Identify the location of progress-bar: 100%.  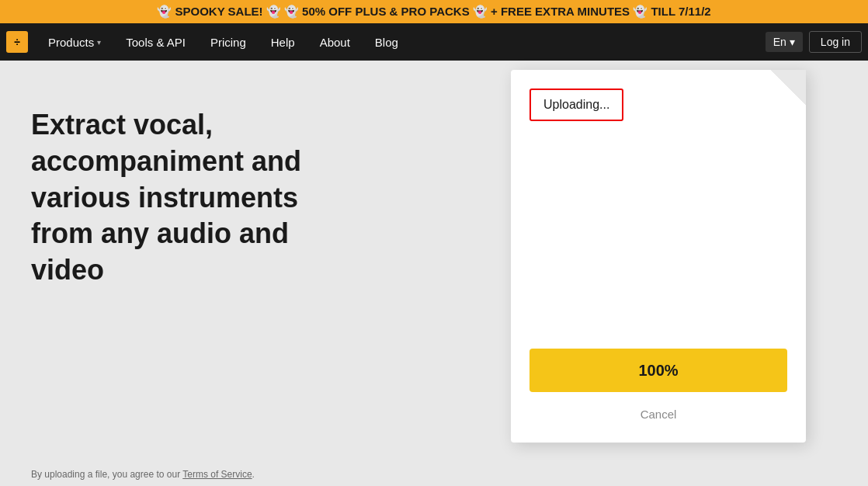
(658, 370).